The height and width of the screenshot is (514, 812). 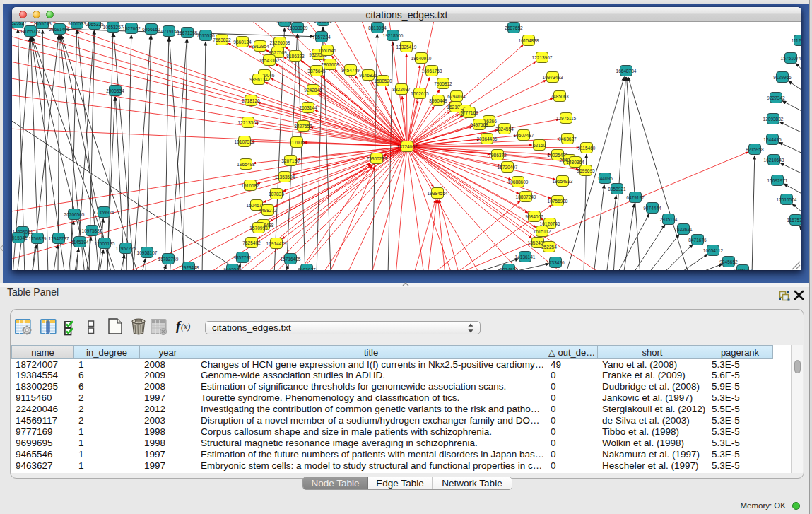 I want to click on svg-text: 16033809, so click(x=298, y=28).